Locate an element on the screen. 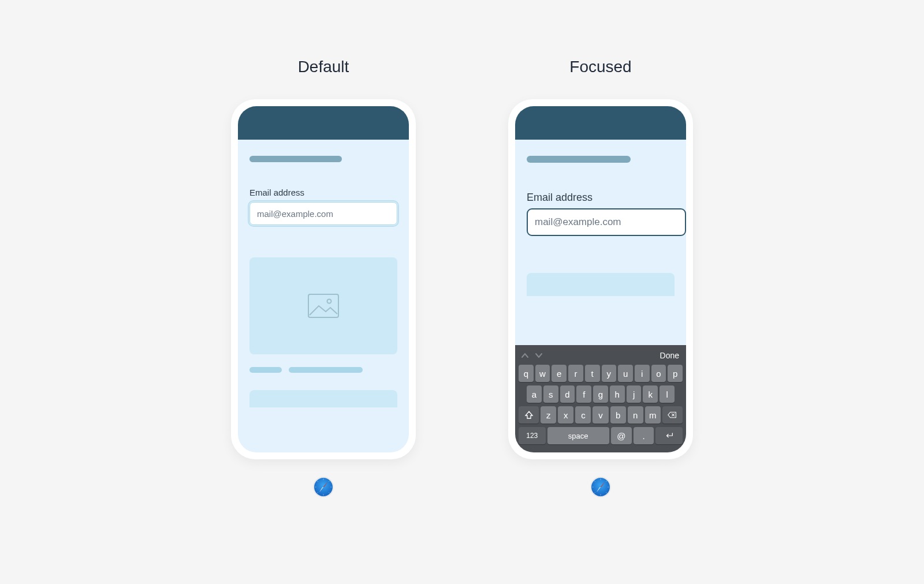 The width and height of the screenshot is (924, 584). keyboard-prev-icon is located at coordinates (525, 355).